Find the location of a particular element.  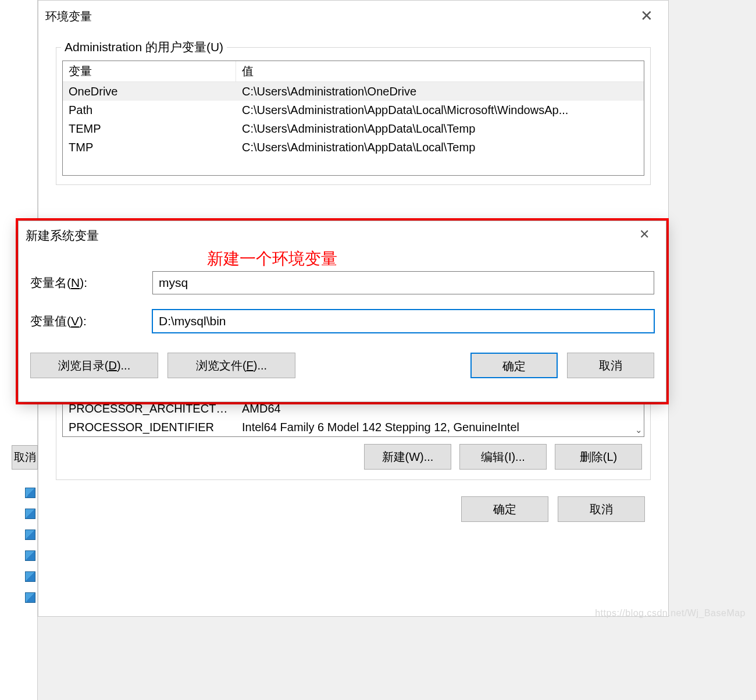

var-value: C:\Users\Administration\OneDrive is located at coordinates (440, 92).